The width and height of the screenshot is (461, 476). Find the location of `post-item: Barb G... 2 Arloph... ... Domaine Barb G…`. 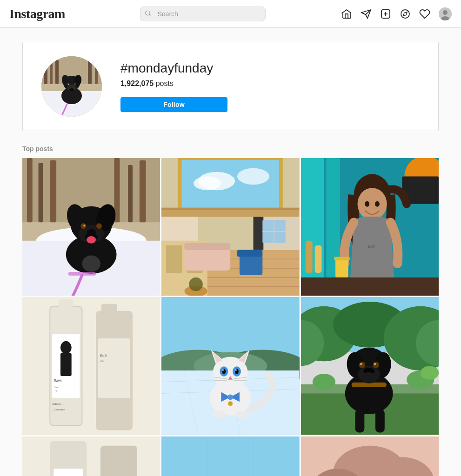

post-item: Barb G... 2 Arloph... ... Domaine Barb G… is located at coordinates (91, 366).